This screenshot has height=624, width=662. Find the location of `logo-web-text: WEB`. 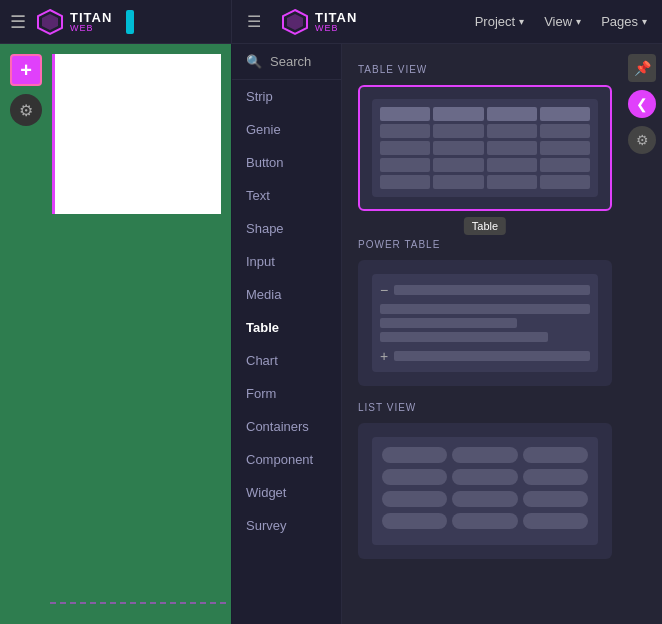

logo-web-text: WEB is located at coordinates (91, 28).